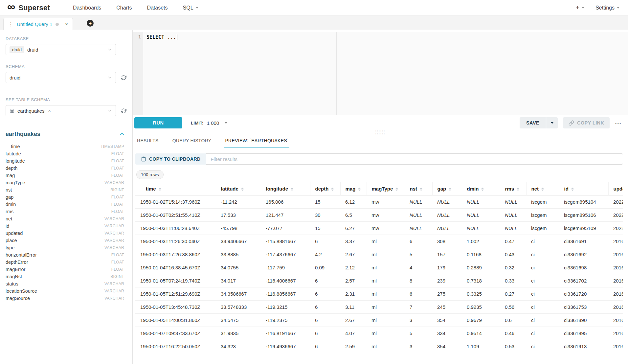 The height and width of the screenshot is (364, 628). Describe the element at coordinates (123, 111) in the screenshot. I see `refresh-tables-button` at that location.